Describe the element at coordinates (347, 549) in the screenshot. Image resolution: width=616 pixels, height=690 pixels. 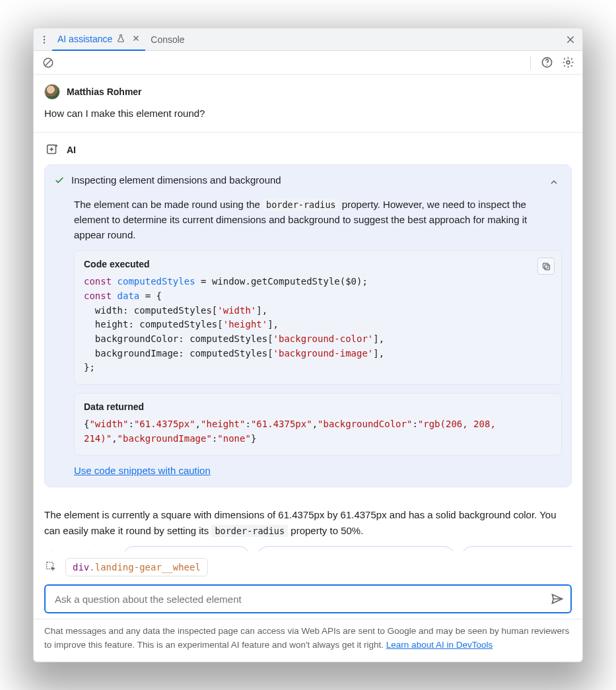
I see `suggestion-chips: Can you do that for me? Is there any oth…` at that location.